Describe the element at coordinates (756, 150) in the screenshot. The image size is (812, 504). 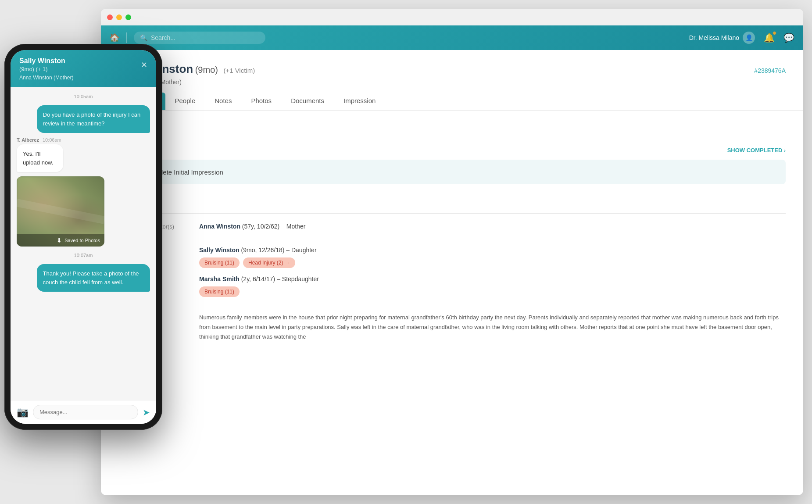
I see `show-completed-button: SHOW COMPLETED ›` at that location.